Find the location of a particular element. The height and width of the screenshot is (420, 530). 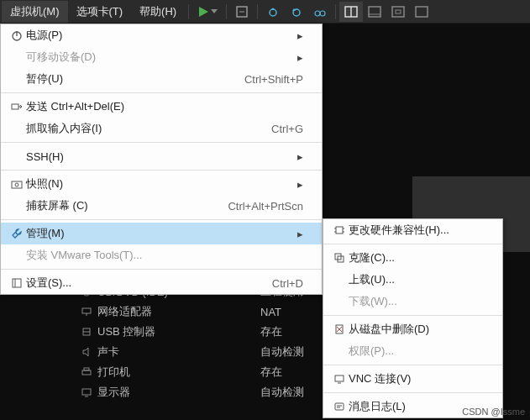

menu-label: 电源(P) is located at coordinates (153, 35).